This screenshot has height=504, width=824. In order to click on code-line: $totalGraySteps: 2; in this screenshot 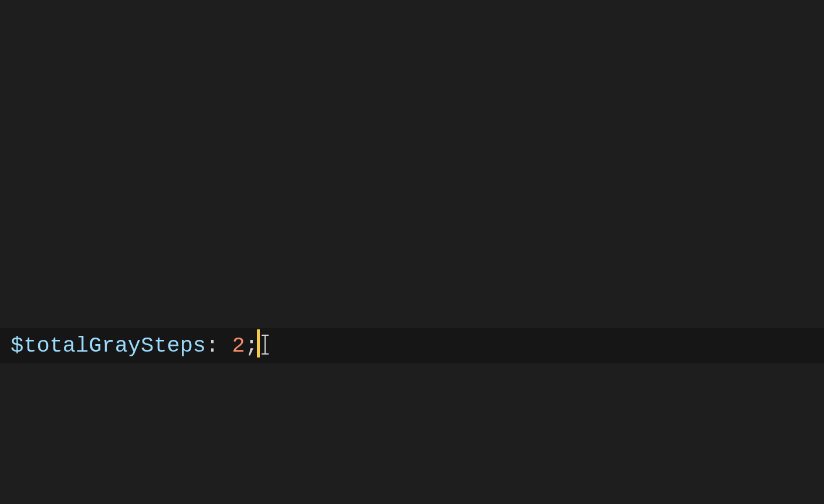, I will do `click(412, 346)`.